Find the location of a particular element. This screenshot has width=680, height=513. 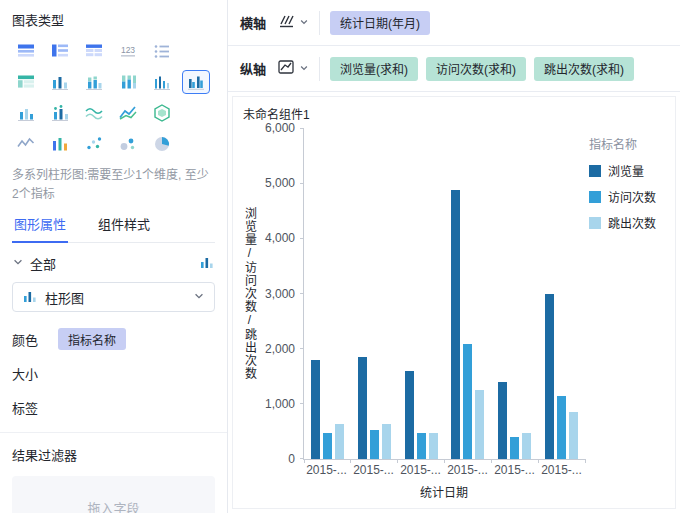

x-tick-label: 2015-... is located at coordinates (562, 470).